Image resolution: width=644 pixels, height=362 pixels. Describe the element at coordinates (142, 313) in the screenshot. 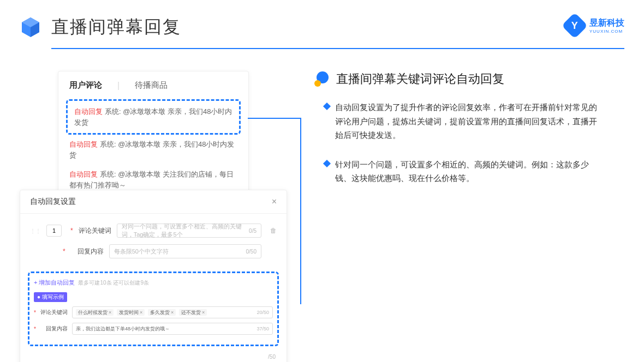

I see `tags-container: 什么时候发货× 发货时间× 多久发货× 还不发货×` at that location.